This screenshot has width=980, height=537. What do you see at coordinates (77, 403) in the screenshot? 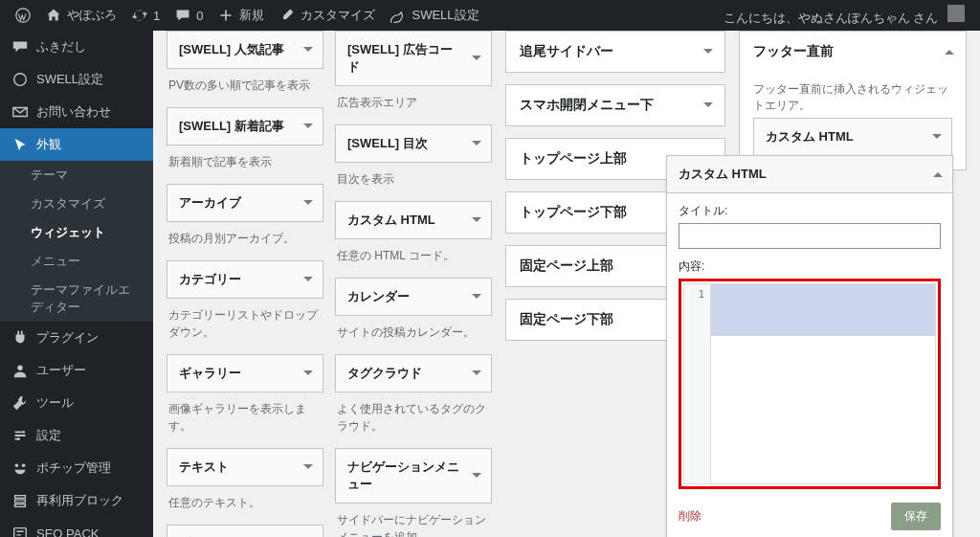
I see `menu-tools: ツール` at bounding box center [77, 403].